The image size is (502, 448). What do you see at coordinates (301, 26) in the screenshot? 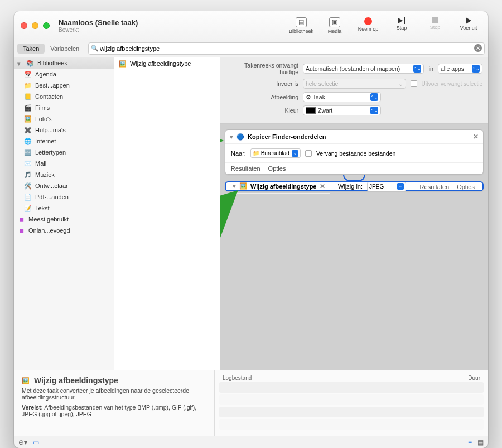
I see `library-button: ▤Bibliotheek` at bounding box center [301, 26].